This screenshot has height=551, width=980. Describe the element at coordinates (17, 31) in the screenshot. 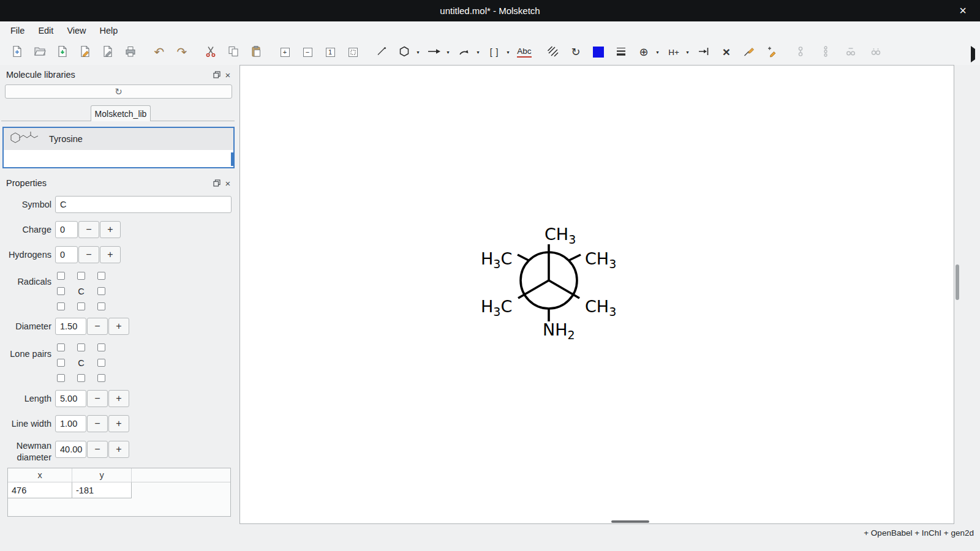

I see `menu-file: File` at that location.